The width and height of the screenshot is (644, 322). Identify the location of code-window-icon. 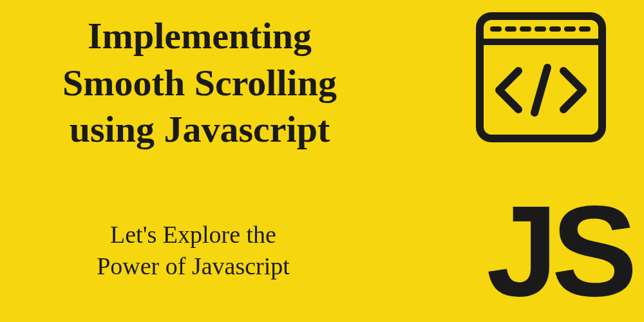
(541, 79).